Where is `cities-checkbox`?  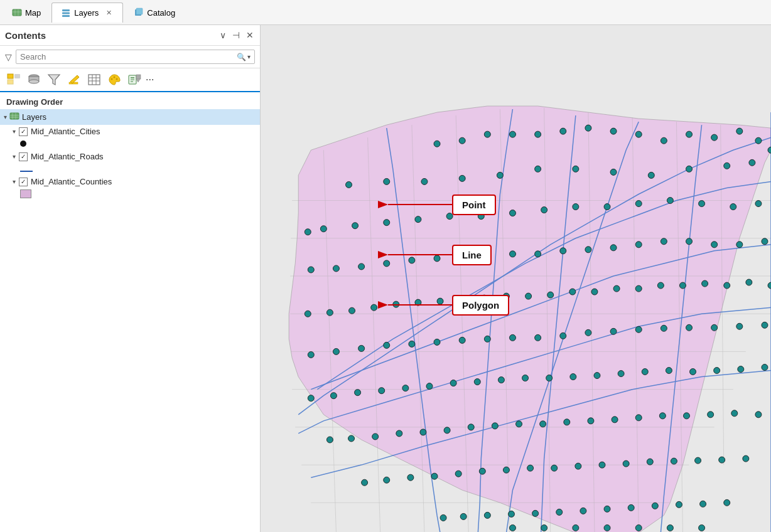 cities-checkbox is located at coordinates (23, 132).